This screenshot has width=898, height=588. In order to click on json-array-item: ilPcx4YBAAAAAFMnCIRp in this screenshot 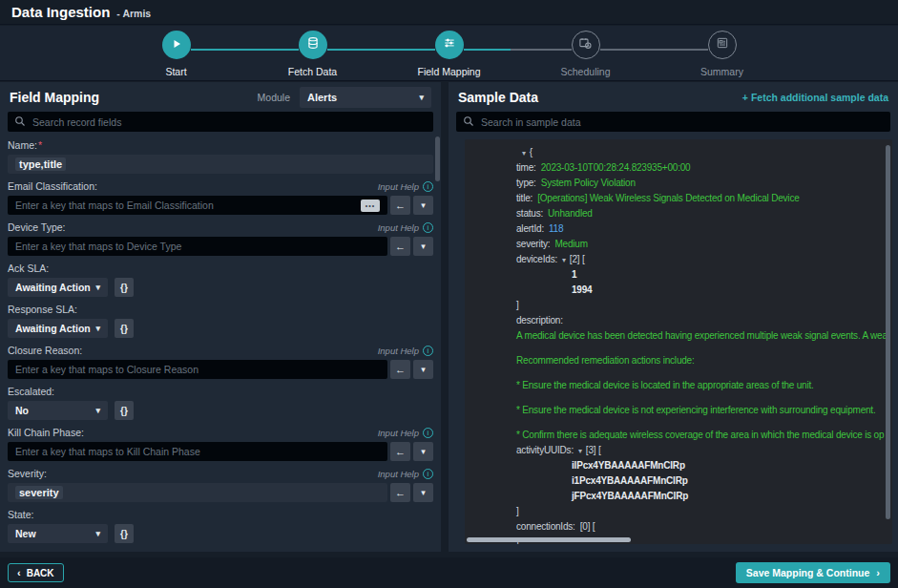, I will do `click(679, 466)`.